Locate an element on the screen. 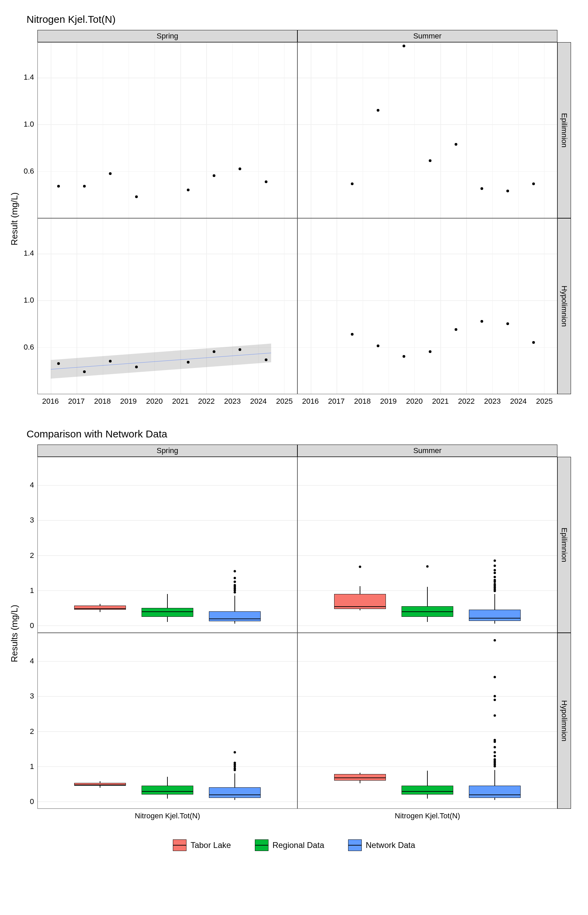 This screenshot has height=915, width=588. legend-label-regional: Regional Data is located at coordinates (299, 845).